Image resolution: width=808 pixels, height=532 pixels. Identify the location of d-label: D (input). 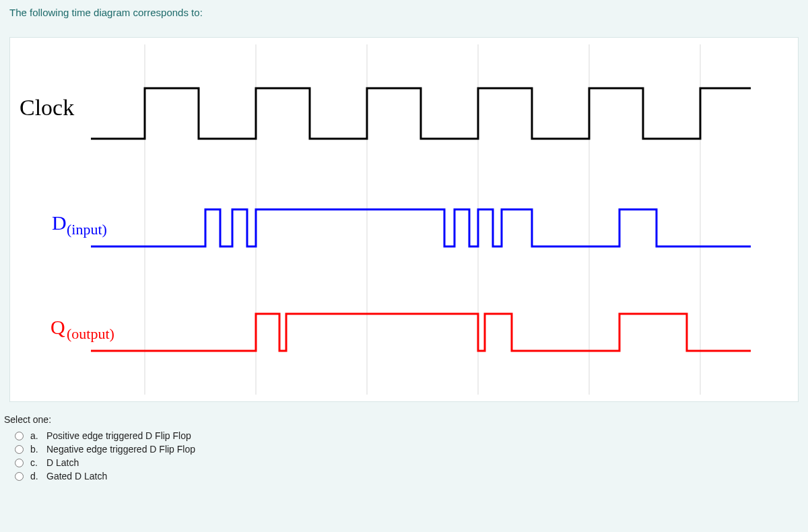
(79, 225).